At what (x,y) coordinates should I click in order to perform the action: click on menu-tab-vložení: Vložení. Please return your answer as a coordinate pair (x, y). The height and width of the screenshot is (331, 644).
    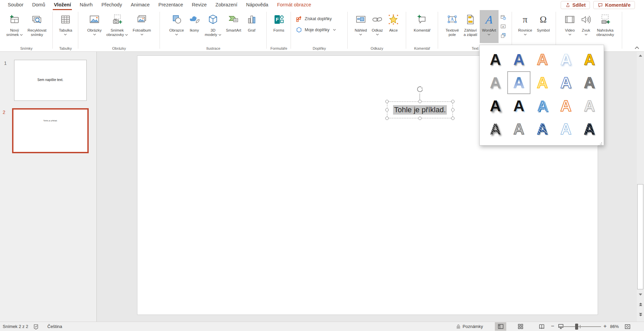
    Looking at the image, I should click on (62, 5).